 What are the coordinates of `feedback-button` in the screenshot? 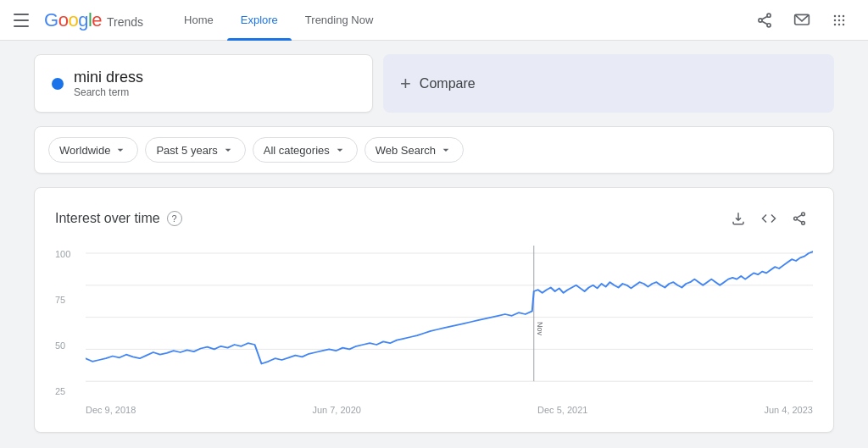 It's located at (802, 20).